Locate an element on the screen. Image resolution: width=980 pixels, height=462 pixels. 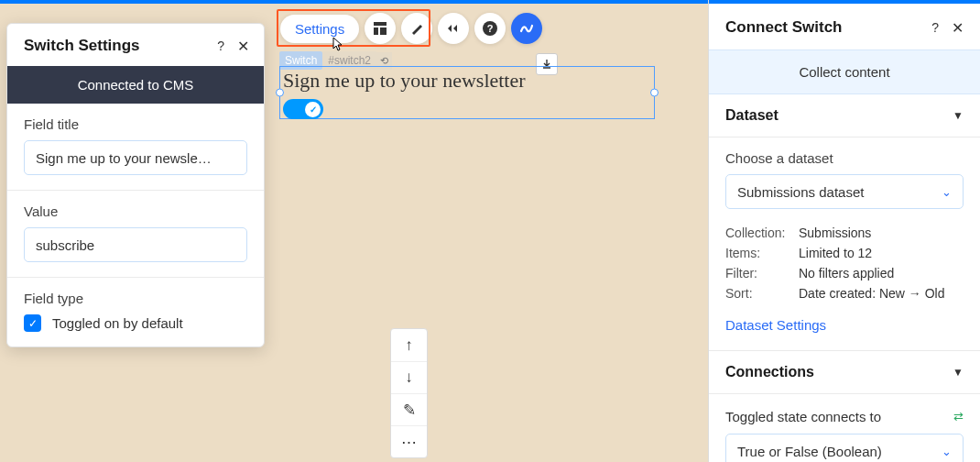
choose-dataset-label: Choose a dataset is located at coordinates (844, 158).